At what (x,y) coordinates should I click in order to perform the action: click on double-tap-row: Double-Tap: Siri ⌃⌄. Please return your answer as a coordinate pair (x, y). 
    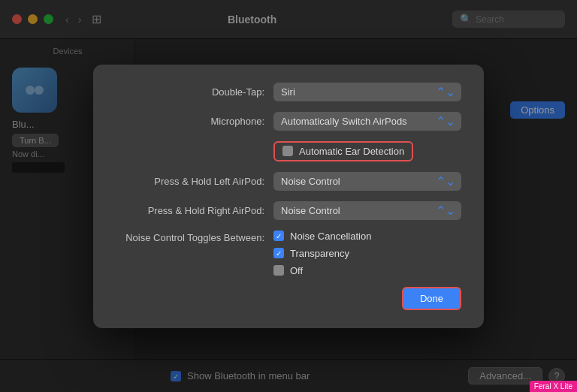
    Looking at the image, I should click on (288, 92).